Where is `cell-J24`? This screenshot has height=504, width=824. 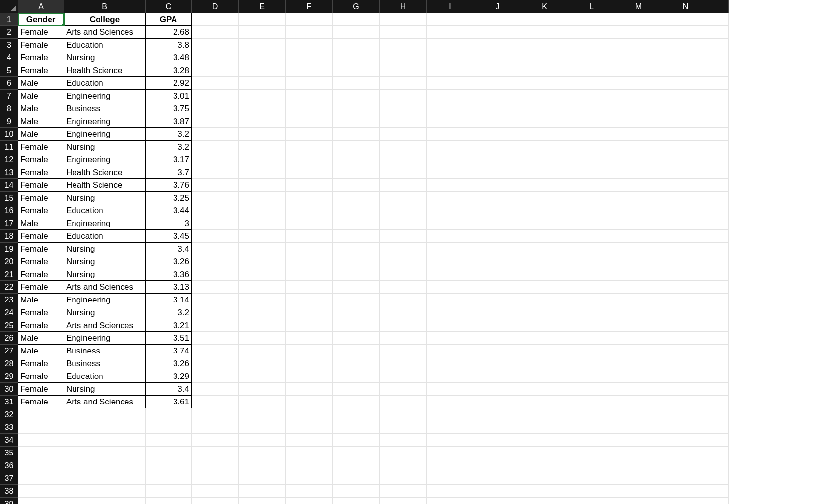
cell-J24 is located at coordinates (498, 313).